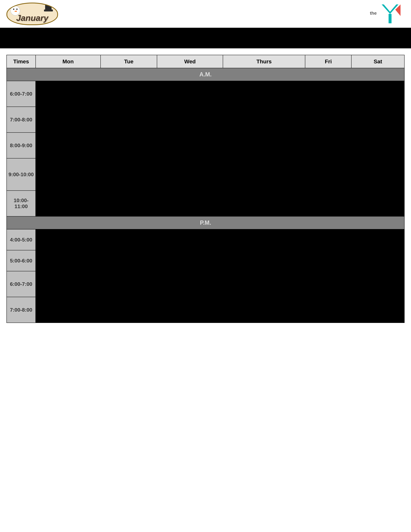  What do you see at coordinates (264, 310) in the screenshot?
I see `content-cell-thurs-7-8-pm` at bounding box center [264, 310].